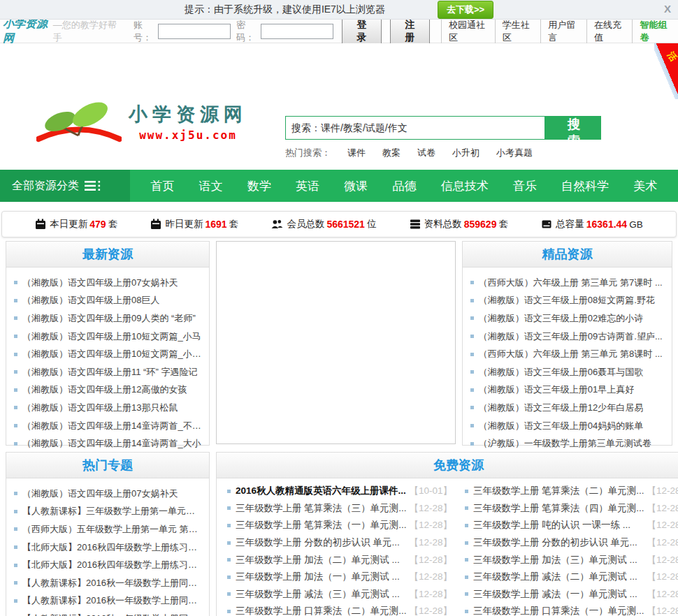 This screenshot has width=678, height=616. What do you see at coordinates (340, 525) in the screenshot?
I see `resource-link: 三年级数学上册 笔算乘法（一）单元测...【12-28】` at bounding box center [340, 525].